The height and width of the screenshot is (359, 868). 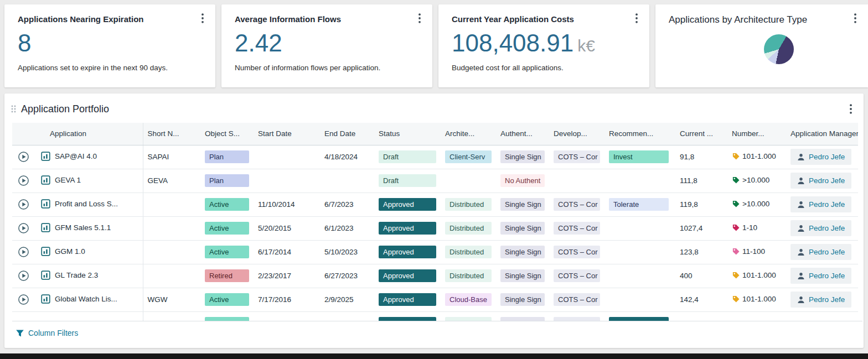 What do you see at coordinates (435, 205) in the screenshot?
I see `table-row: Profit and Loss S...Active11/10/20146/7/…` at bounding box center [435, 205].